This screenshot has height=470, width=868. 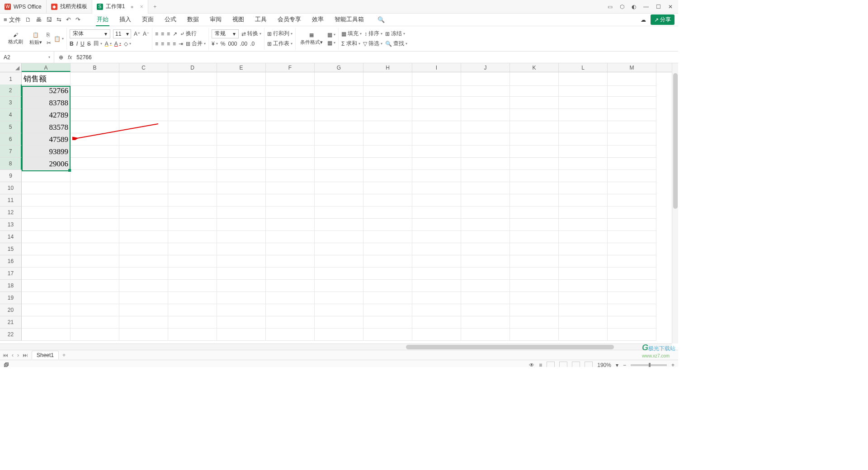 I want to click on tab-view: 视图, so click(x=238, y=20).